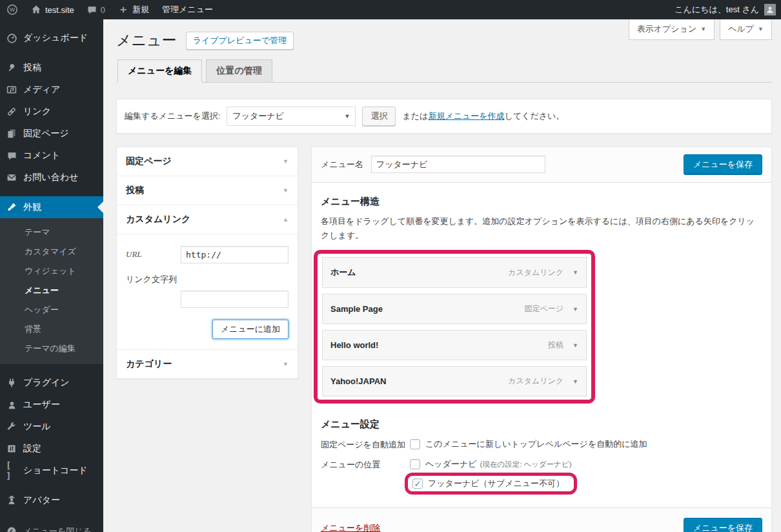 The width and height of the screenshot is (781, 532). What do you see at coordinates (667, 29) in the screenshot?
I see `screen-options-label: 表示オプション` at bounding box center [667, 29].